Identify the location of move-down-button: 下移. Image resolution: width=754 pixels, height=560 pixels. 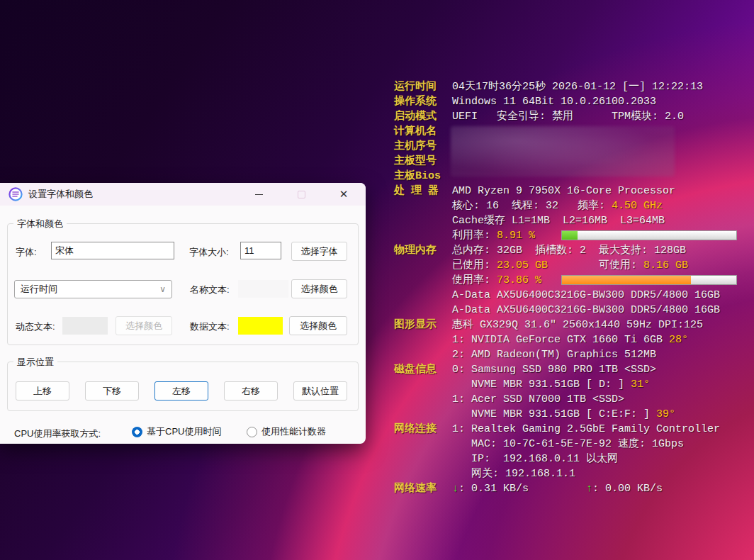
(112, 391).